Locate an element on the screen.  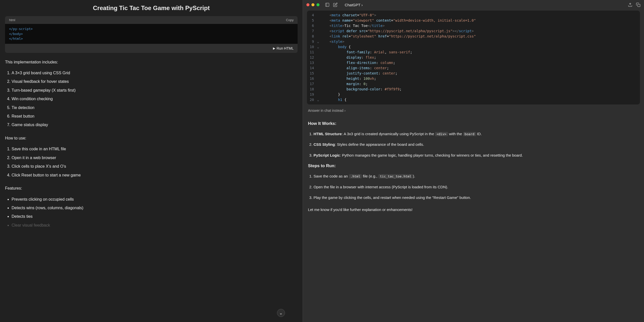
code-content: margin: 0; is located at coordinates (480, 84).